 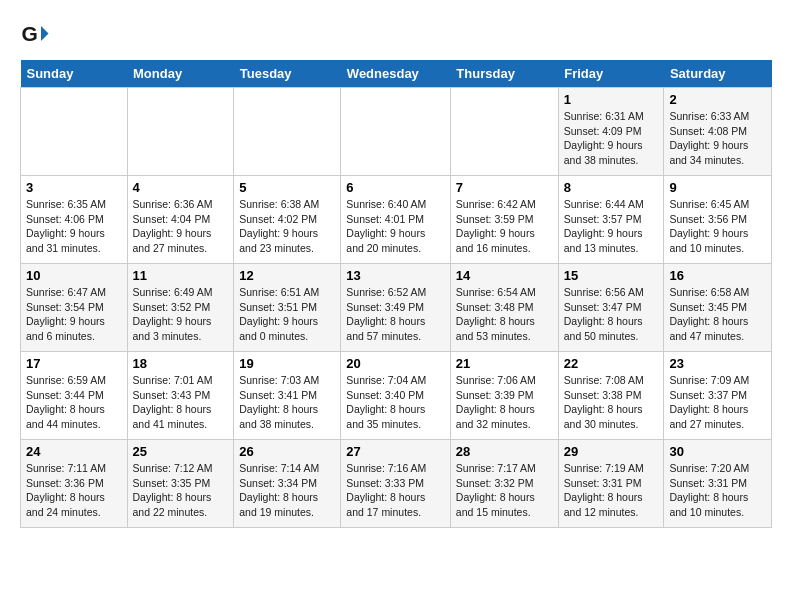 I want to click on day-number: 7, so click(x=504, y=188).